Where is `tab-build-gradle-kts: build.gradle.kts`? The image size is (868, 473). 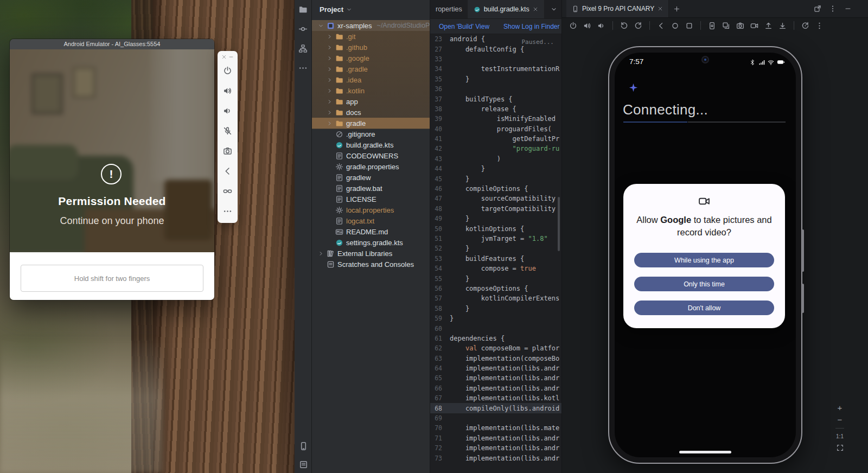
tab-build-gradle-kts: build.gradle.kts is located at coordinates (506, 9).